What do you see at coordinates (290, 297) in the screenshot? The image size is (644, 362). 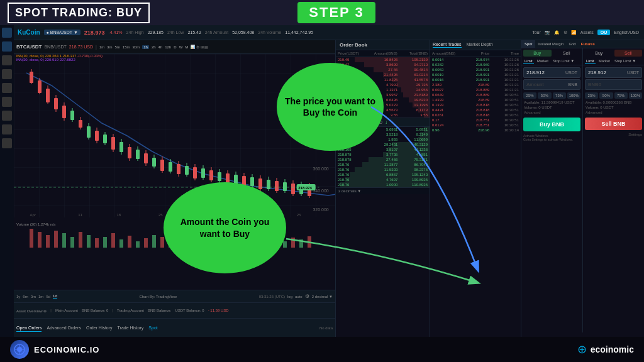 I see `log-btn: log` at bounding box center [290, 297].